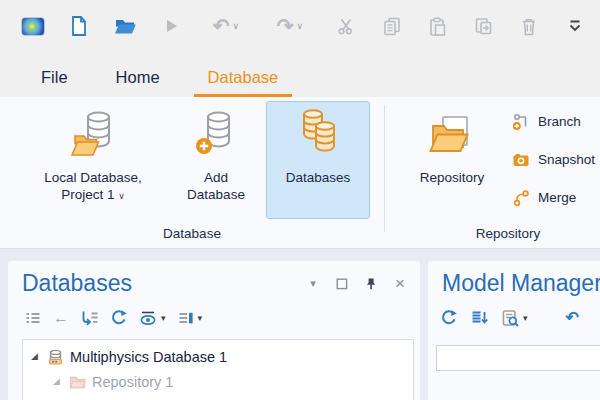 This screenshot has width=600, height=400. I want to click on tab-file: File, so click(54, 77).